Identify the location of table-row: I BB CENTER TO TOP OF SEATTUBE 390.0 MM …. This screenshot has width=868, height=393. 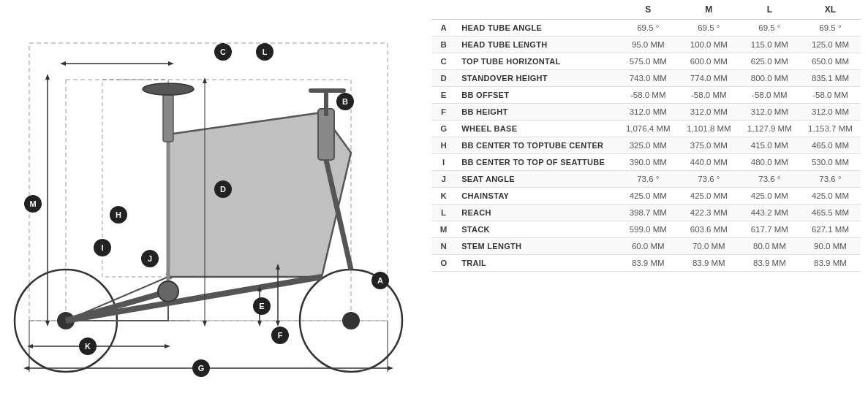
(646, 162).